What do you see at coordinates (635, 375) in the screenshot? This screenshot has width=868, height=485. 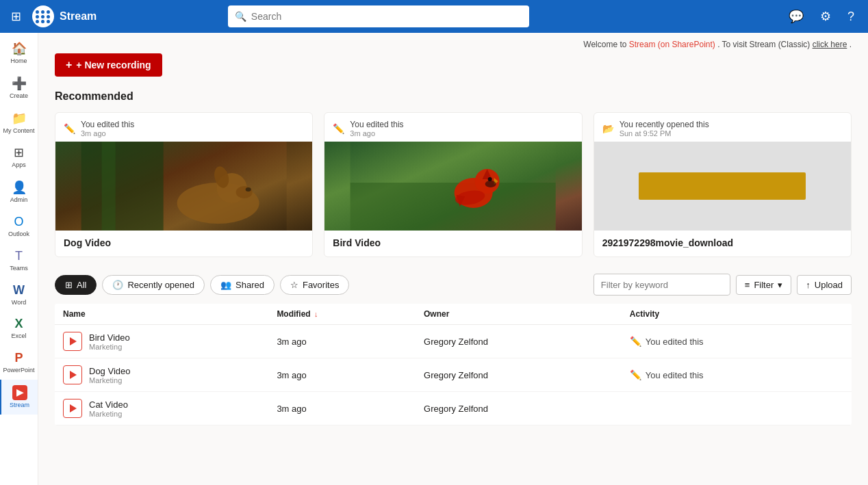 I see `activity-edit-icon-dog: ✏️` at bounding box center [635, 375].